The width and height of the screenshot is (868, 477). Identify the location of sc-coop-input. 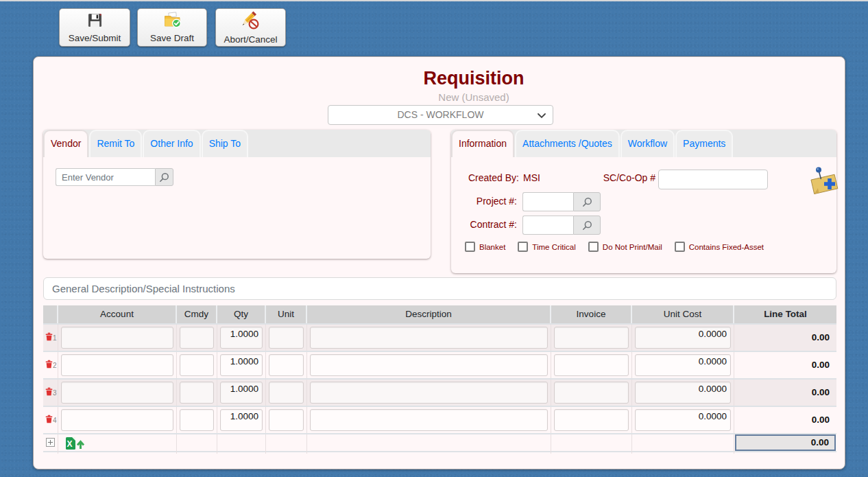
(713, 180).